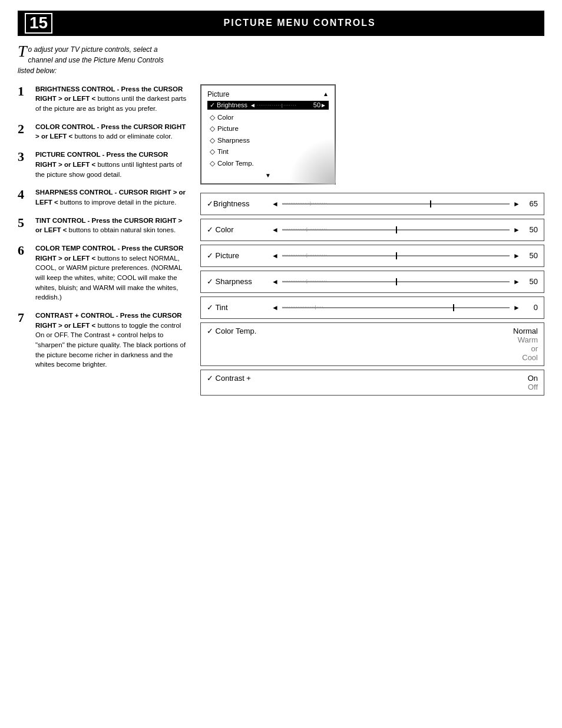  I want to click on instruction-text-4: SHARPNESS CONTROL - CURSOR RIGHT > or LE…, so click(112, 197).